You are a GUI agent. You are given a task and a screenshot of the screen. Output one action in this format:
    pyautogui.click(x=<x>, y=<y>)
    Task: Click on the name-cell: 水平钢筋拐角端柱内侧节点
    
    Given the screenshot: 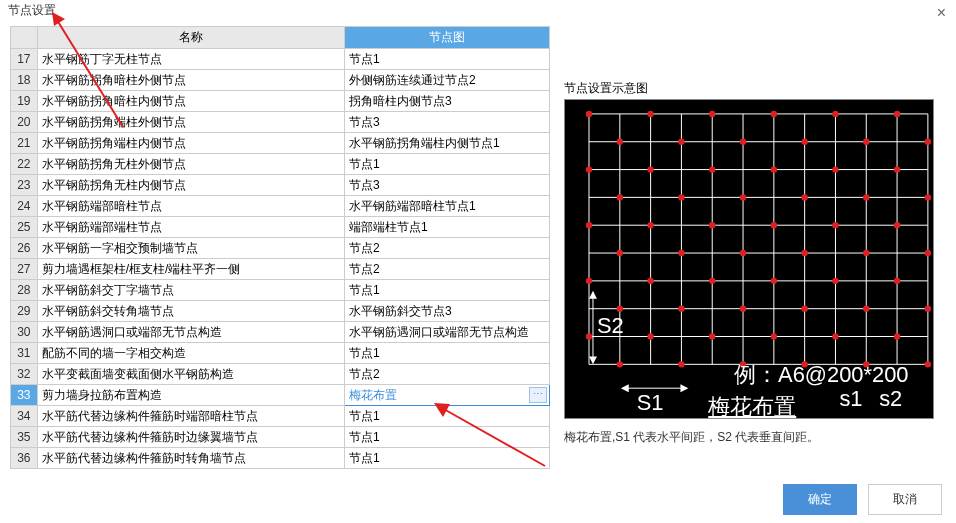 What is the action you would take?
    pyautogui.click(x=190, y=144)
    